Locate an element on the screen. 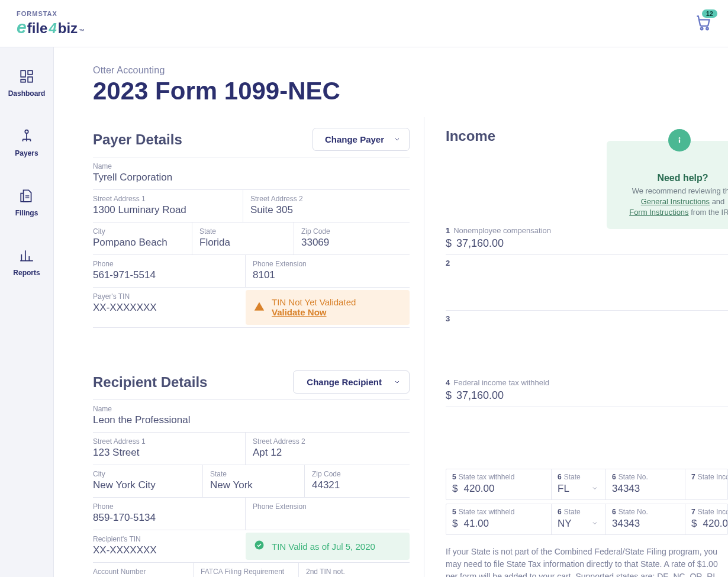 This screenshot has width=728, height=577. sidebar-item-label: Reports is located at coordinates (26, 273).